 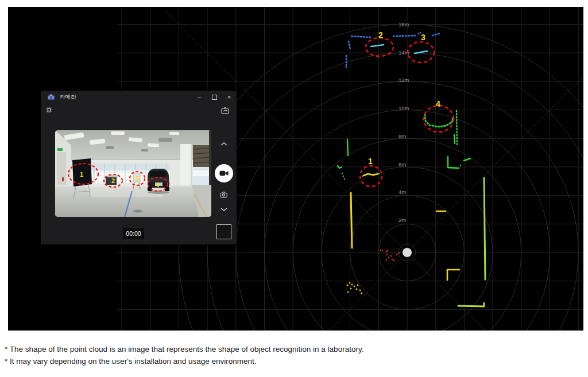 What do you see at coordinates (229, 97) in the screenshot?
I see `close-button: ×` at bounding box center [229, 97].